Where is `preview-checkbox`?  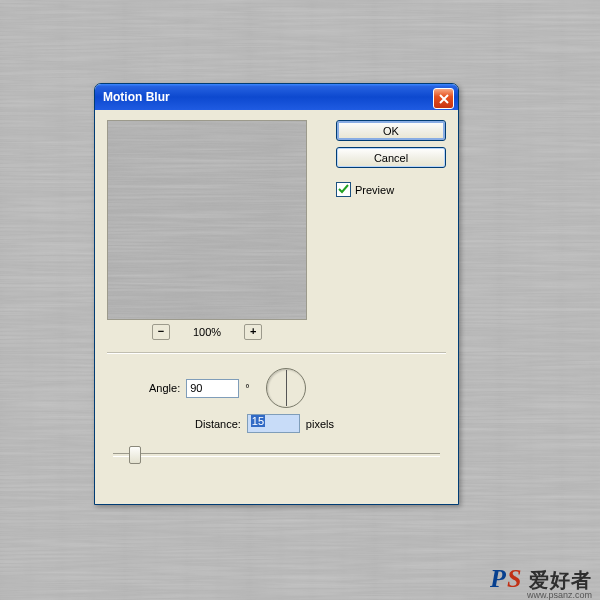
preview-checkbox is located at coordinates (344, 190).